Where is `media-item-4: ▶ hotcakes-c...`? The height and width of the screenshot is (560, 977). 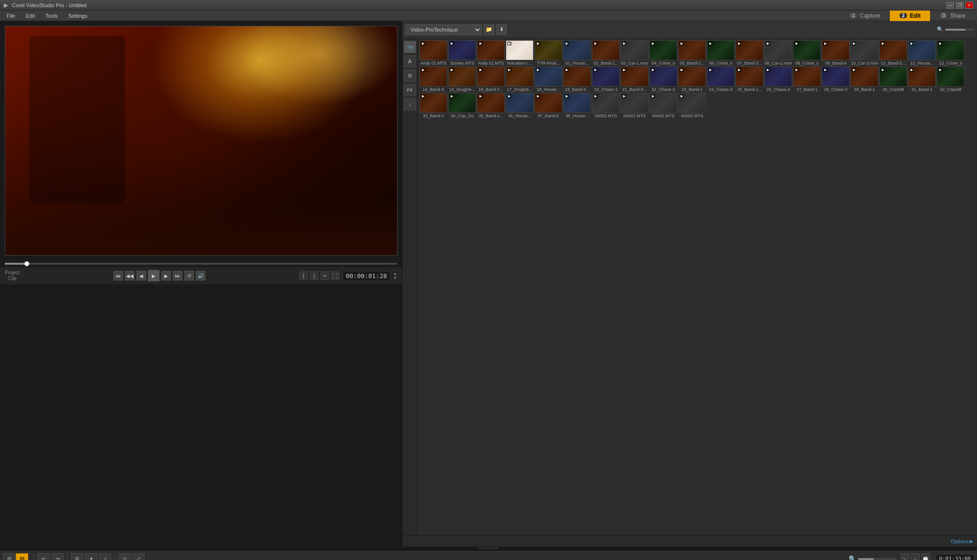 media-item-4: ▶ hotcakes-c... is located at coordinates (520, 53).